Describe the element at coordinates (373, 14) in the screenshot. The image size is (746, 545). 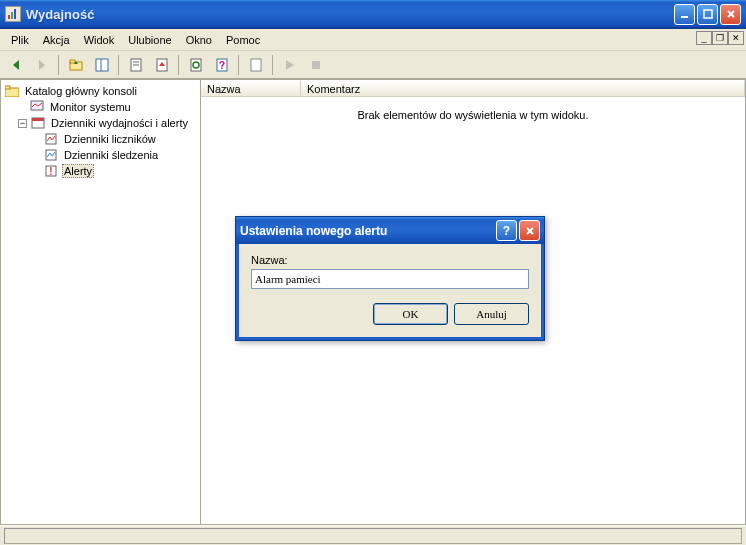
I see `titlebar: Wydajność` at that location.